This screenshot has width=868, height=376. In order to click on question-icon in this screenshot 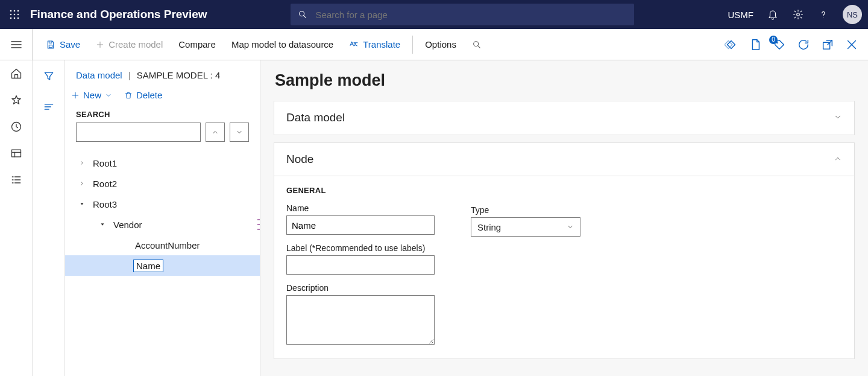, I will do `click(823, 14)`.